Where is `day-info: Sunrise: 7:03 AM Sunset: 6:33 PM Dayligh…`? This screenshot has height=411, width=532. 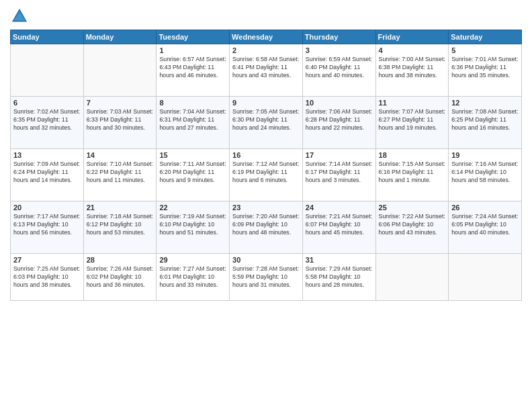 day-info: Sunrise: 7:03 AM Sunset: 6:33 PM Dayligh… is located at coordinates (120, 120).